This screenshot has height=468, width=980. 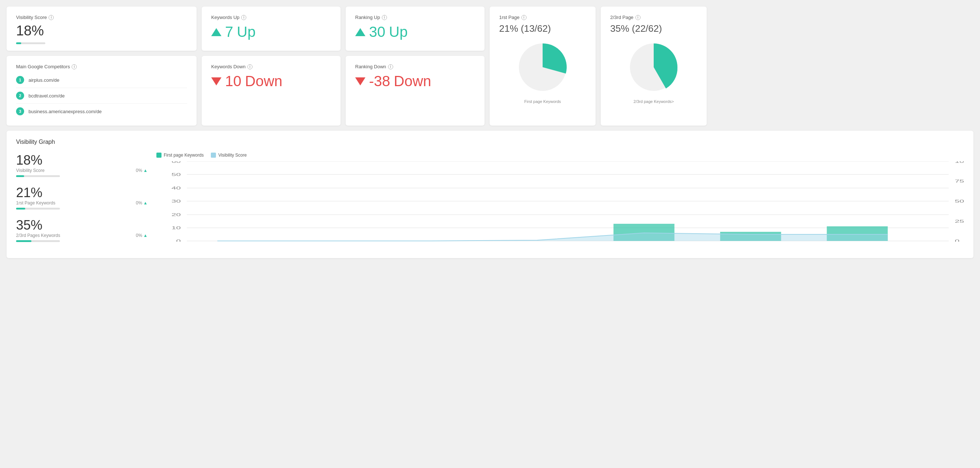 What do you see at coordinates (271, 17) in the screenshot?
I see `keywords-up-title: Keywords Up i` at bounding box center [271, 17].